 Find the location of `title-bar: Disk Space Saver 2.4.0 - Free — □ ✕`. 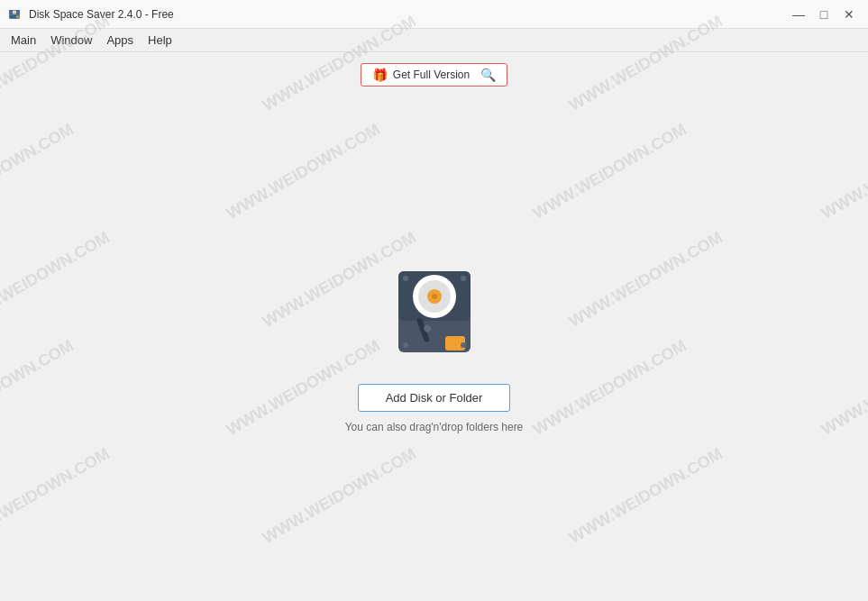

title-bar: Disk Space Saver 2.4.0 - Free — □ ✕ is located at coordinates (434, 14).